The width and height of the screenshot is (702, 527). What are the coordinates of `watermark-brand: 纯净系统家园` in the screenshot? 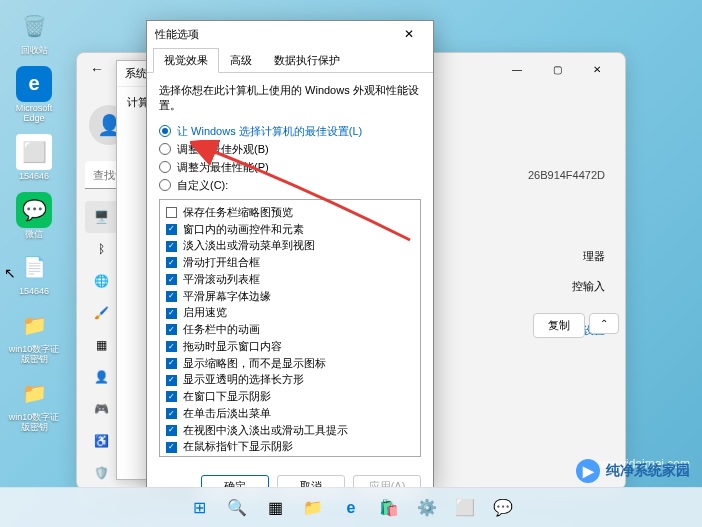 It's located at (648, 471).